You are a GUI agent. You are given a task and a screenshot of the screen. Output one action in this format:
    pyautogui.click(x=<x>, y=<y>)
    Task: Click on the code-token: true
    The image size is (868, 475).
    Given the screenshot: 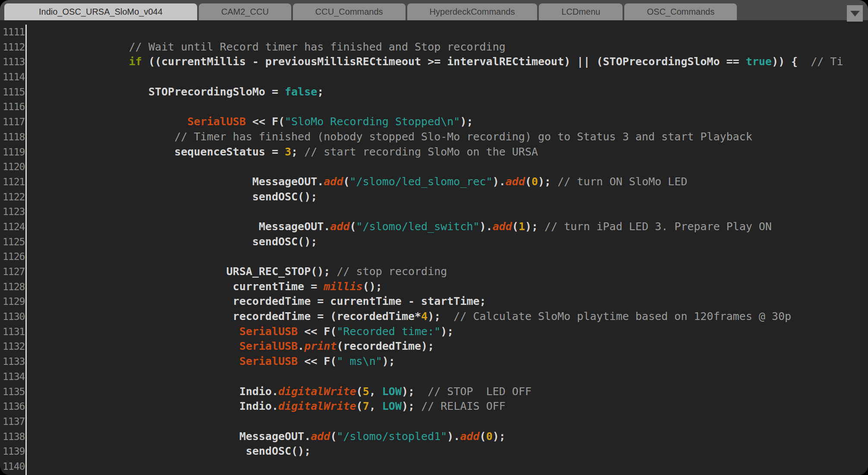 What is the action you would take?
    pyautogui.click(x=759, y=61)
    